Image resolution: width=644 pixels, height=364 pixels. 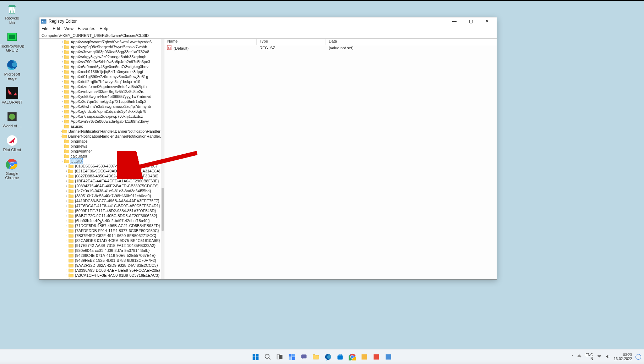 I want to click on desktop-icon-world: World of ..., so click(x=12, y=119).